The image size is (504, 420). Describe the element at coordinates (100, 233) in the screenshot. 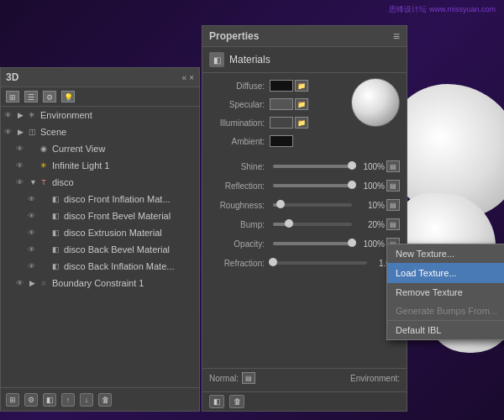

I see `tree-item-disco-extrusion: 👁 ◧ disco Extrusion Material` at that location.